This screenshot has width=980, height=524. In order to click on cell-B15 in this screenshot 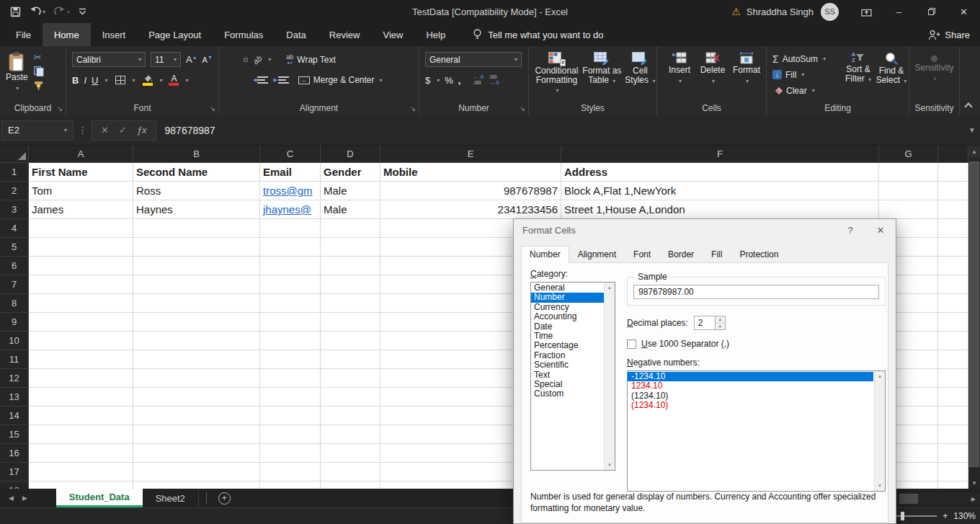, I will do `click(197, 435)`.